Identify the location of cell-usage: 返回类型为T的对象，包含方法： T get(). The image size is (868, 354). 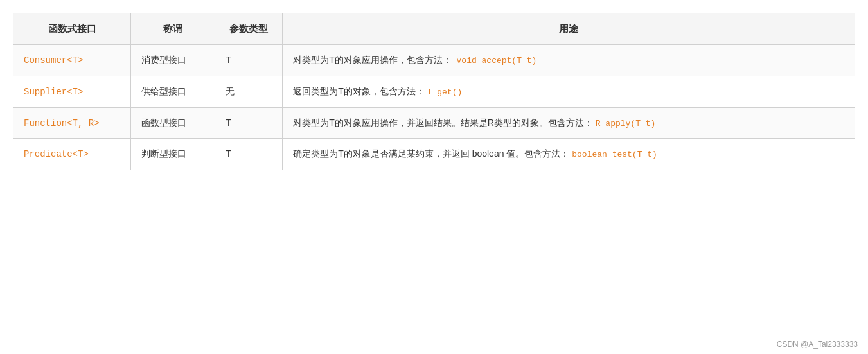
(569, 91).